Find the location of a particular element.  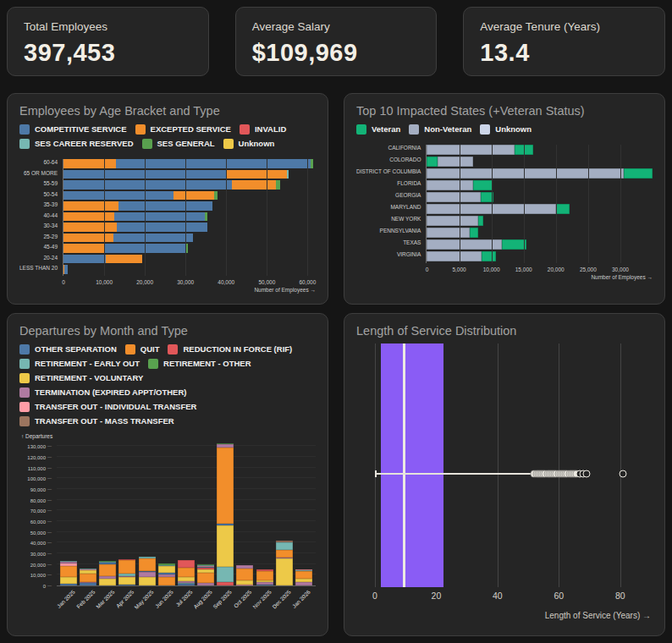

bar-segment-transfer-out-individual-transfer is located at coordinates (245, 585).